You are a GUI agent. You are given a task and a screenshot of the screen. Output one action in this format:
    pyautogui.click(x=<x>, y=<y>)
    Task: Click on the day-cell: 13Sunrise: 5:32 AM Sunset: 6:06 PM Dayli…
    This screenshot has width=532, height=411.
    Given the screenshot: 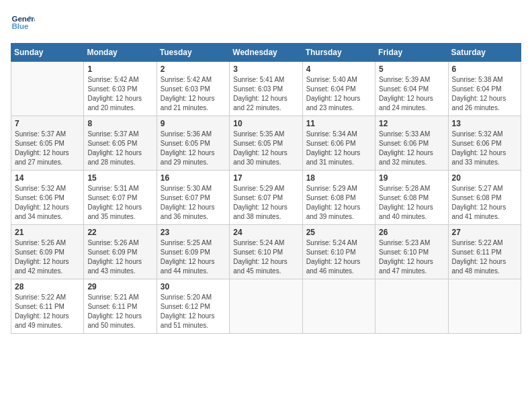 What is the action you would take?
    pyautogui.click(x=484, y=144)
    